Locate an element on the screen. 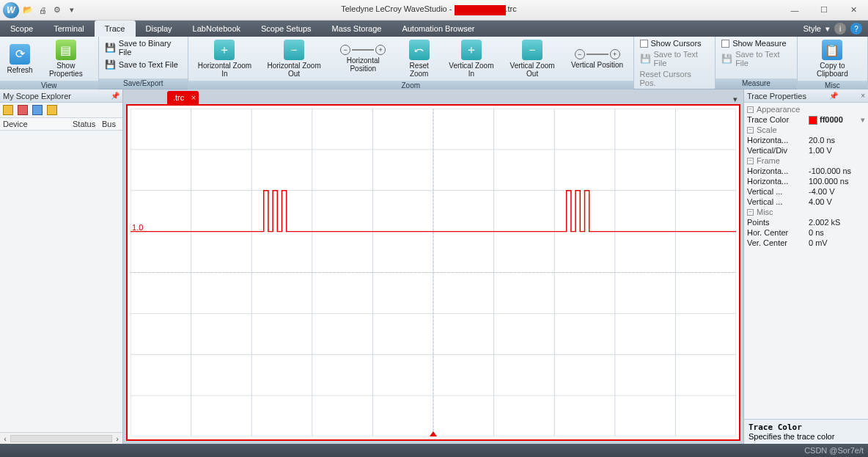 This screenshot has height=457, width=868. col-bus: Bus is located at coordinates (111, 124).